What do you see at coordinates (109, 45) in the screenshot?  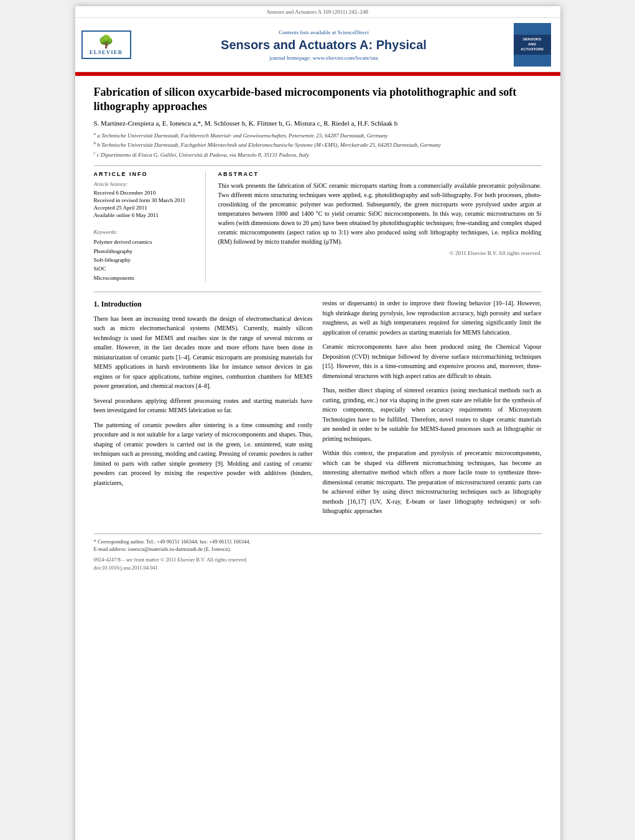 I see `elsevier-logo: 🌳 ELSEVIER` at bounding box center [109, 45].